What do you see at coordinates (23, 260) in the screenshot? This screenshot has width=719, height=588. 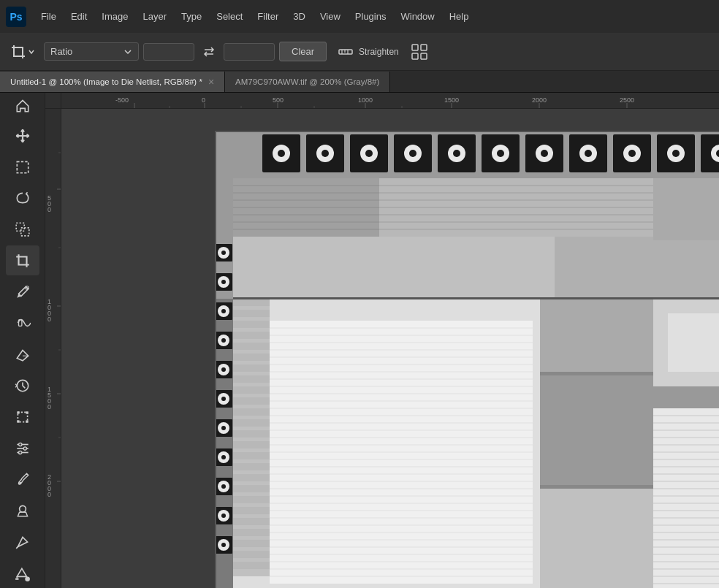 I see `crop-tool-btn` at bounding box center [23, 260].